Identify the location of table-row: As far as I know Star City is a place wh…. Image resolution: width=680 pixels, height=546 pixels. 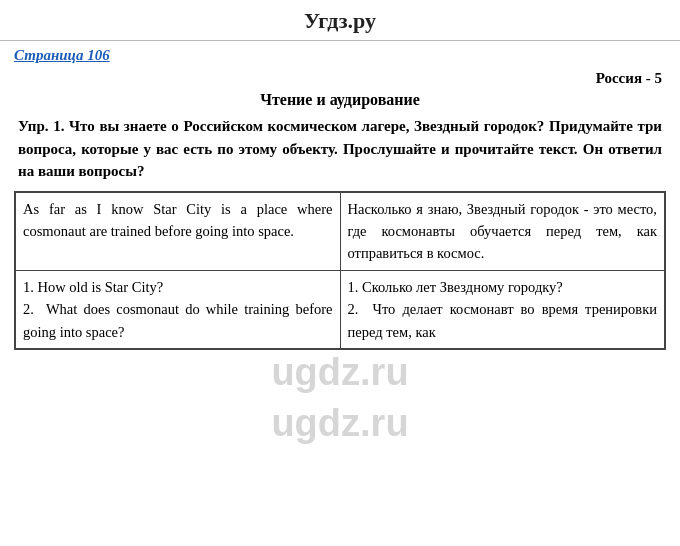
(340, 231).